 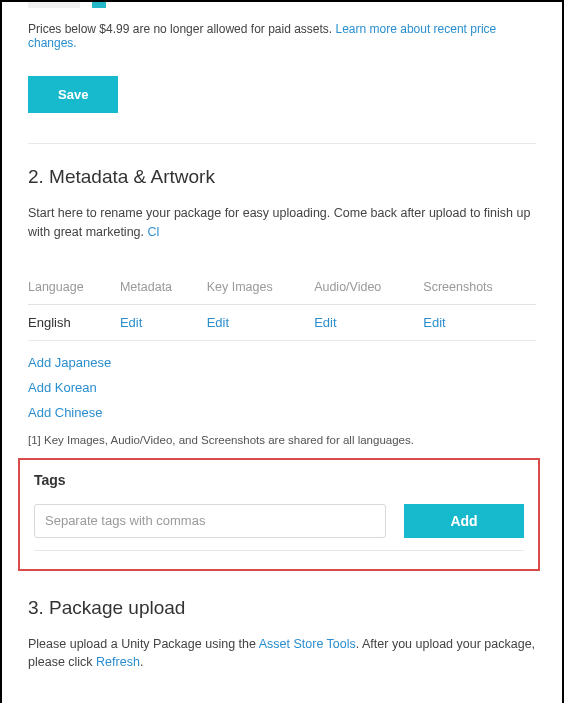 What do you see at coordinates (282, 608) in the screenshot?
I see `section-upload-title: 3. Package upload` at bounding box center [282, 608].